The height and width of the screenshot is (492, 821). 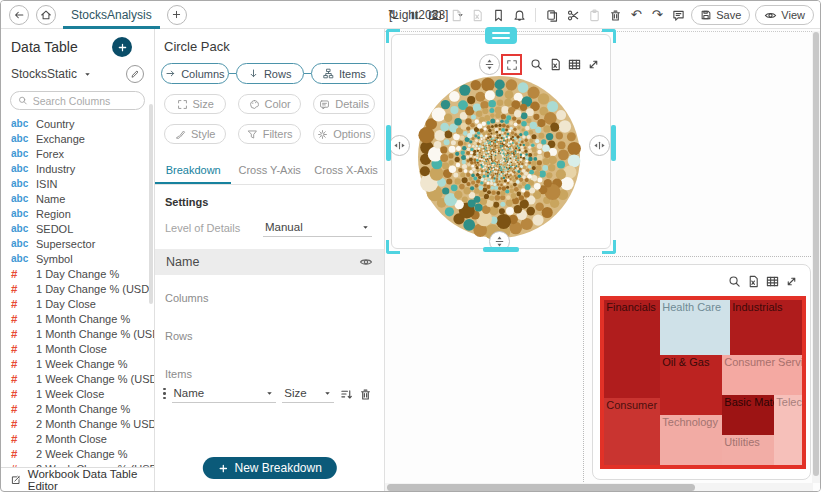 What do you see at coordinates (344, 134) in the screenshot?
I see `options-button: Options` at bounding box center [344, 134].